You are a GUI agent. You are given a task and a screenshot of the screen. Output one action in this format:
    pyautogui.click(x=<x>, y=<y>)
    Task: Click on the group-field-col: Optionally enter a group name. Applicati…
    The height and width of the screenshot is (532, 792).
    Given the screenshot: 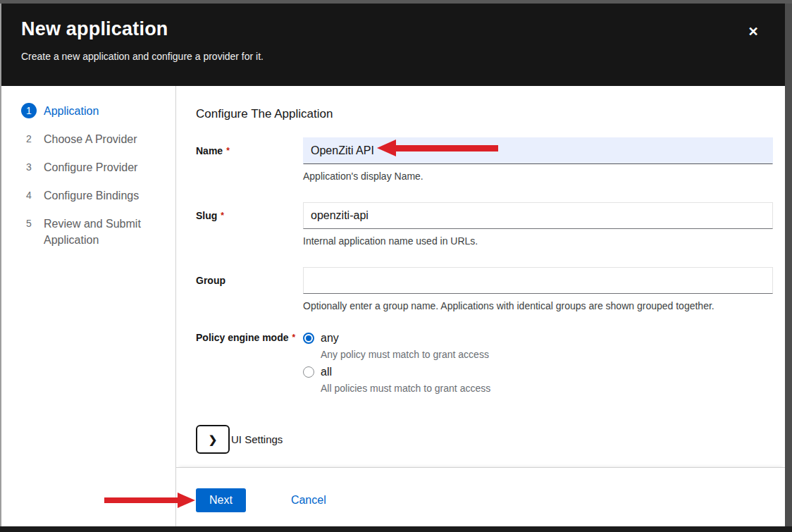 What is the action you would take?
    pyautogui.click(x=538, y=289)
    